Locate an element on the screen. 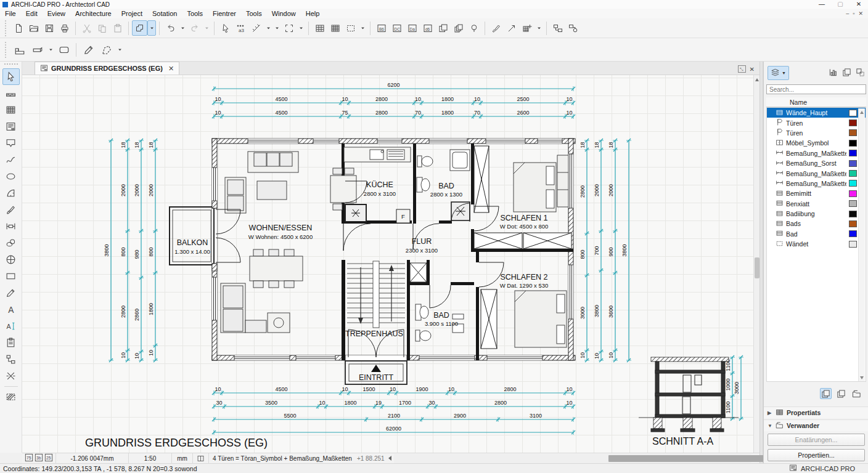 The image size is (868, 473). poly-arrow-button is located at coordinates (106, 49).